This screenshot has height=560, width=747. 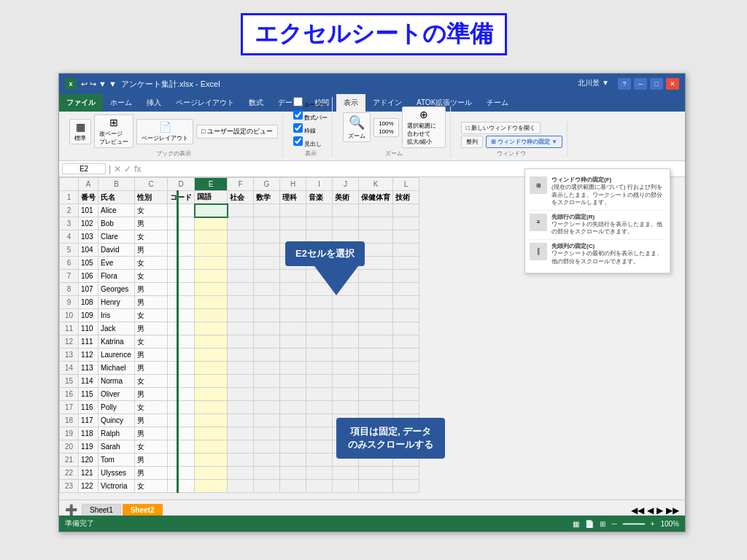 I want to click on cell-H12, so click(x=293, y=342).